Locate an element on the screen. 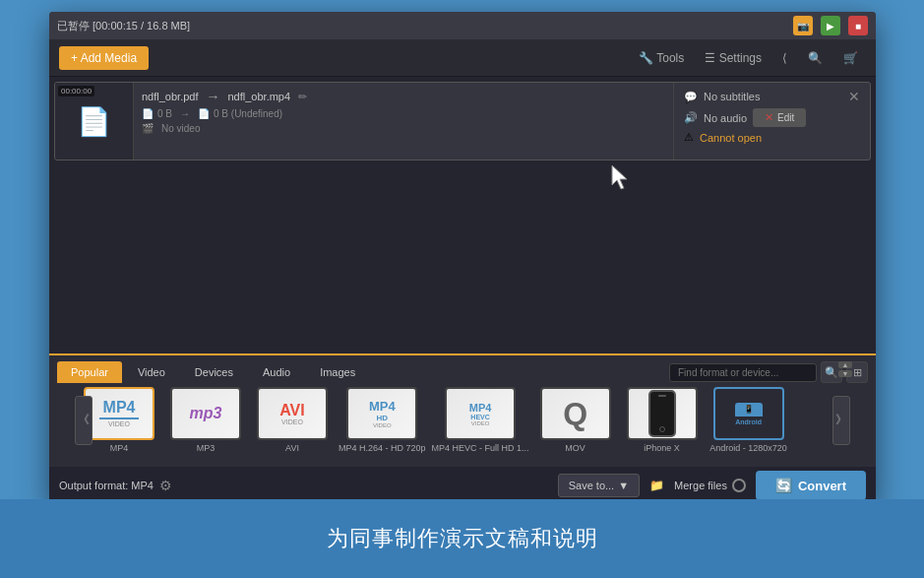 The height and width of the screenshot is (578, 924). format-item-android: 📱 Android Android - 1280x720 is located at coordinates (749, 419).